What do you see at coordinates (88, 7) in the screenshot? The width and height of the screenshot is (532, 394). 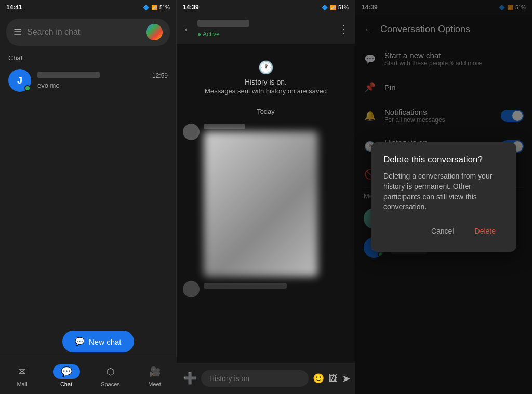 I see `status-bar-1: 14:41 🔷 📶 51%` at bounding box center [88, 7].